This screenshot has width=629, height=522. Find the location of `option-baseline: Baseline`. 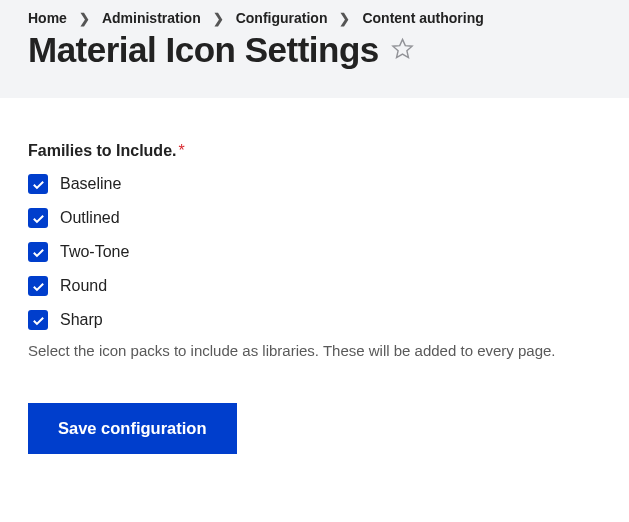

option-baseline: Baseline is located at coordinates (314, 184).